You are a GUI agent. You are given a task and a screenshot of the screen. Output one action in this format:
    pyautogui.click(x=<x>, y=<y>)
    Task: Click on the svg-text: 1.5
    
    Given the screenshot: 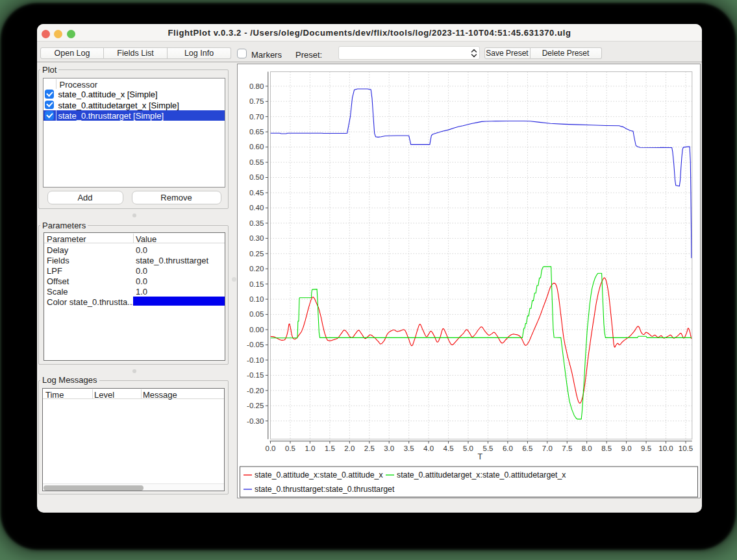 What is the action you would take?
    pyautogui.click(x=330, y=448)
    